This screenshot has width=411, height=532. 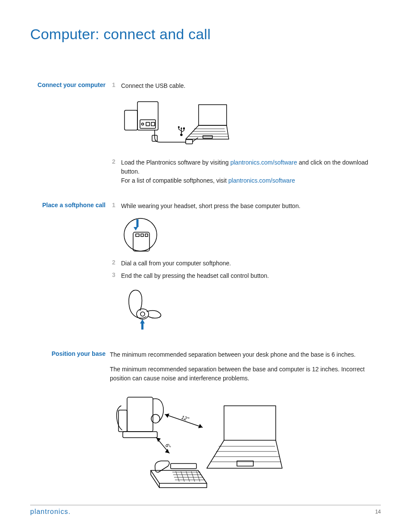 What do you see at coordinates (249, 264) in the screenshot?
I see `step-text: Dial a call from your computer softphone…` at bounding box center [249, 264].